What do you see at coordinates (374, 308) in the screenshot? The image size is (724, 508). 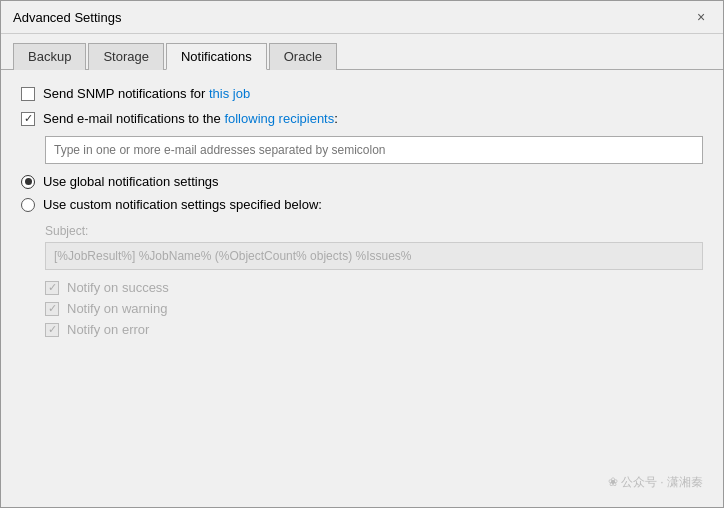 I see `notify-warning-wrapper: Notify on warning` at bounding box center [374, 308].